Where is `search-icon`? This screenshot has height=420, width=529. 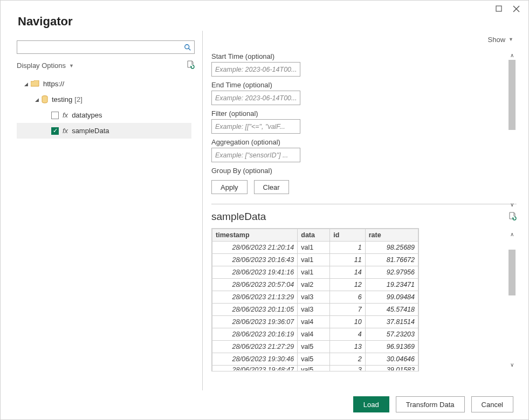
search-icon is located at coordinates (188, 47).